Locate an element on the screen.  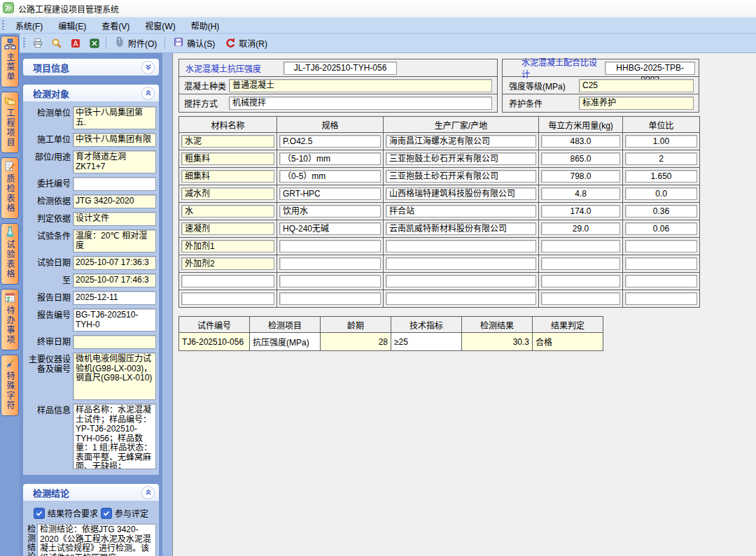
materials-cell-field: 0.0 is located at coordinates (661, 194).